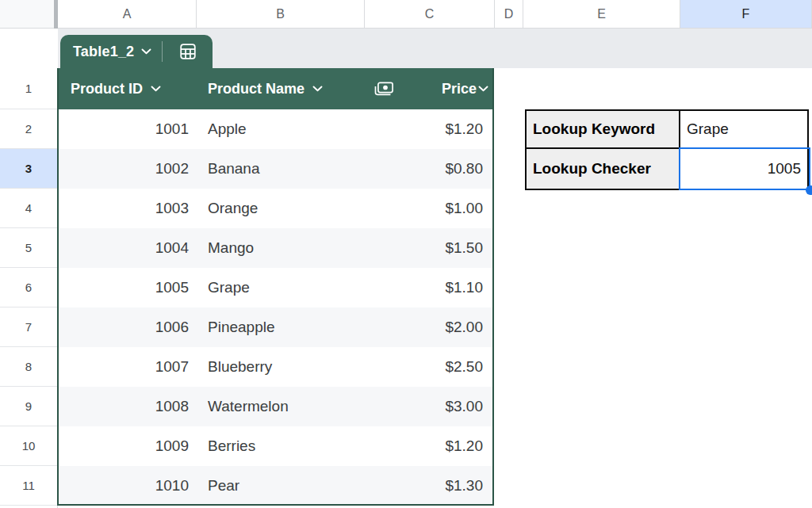 The image size is (812, 508). Describe the element at coordinates (276, 486) in the screenshot. I see `table-row: 1010Pear$1.30` at that location.